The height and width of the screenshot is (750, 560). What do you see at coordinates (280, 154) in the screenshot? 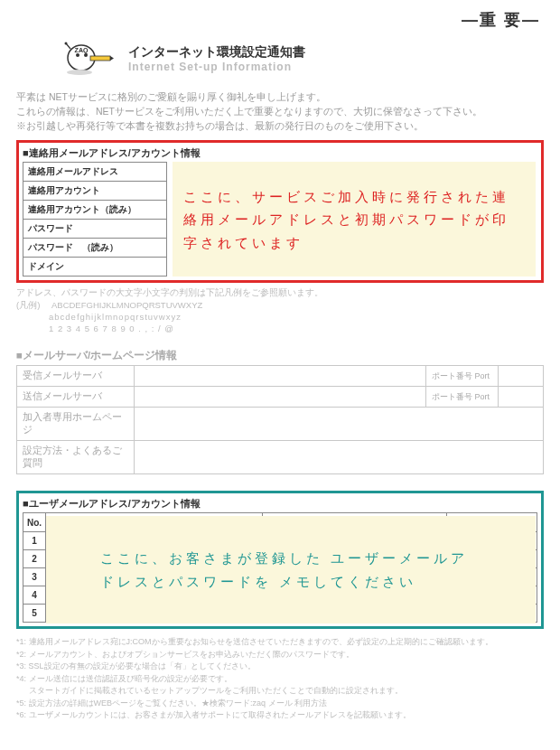
I see `section-title-contact: ■連絡用メールアドレス/アカウント情報` at bounding box center [280, 154].